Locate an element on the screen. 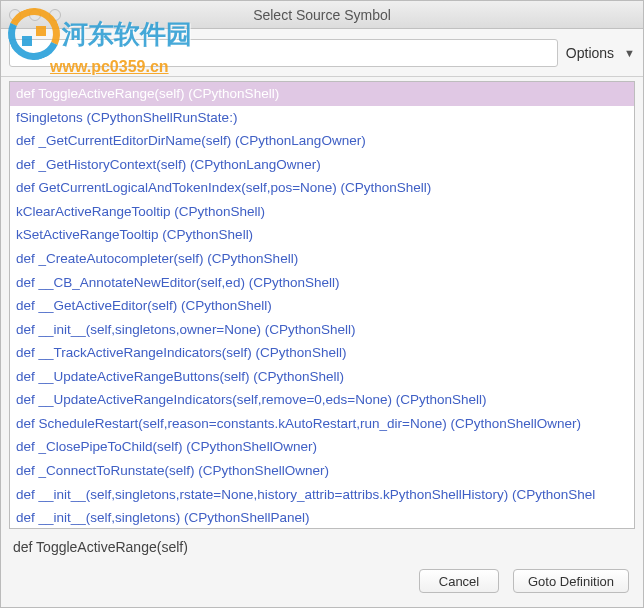 The height and width of the screenshot is (608, 644). list-item: def _ConnectToRunstate(self) (CPythonShe… is located at coordinates (322, 471).